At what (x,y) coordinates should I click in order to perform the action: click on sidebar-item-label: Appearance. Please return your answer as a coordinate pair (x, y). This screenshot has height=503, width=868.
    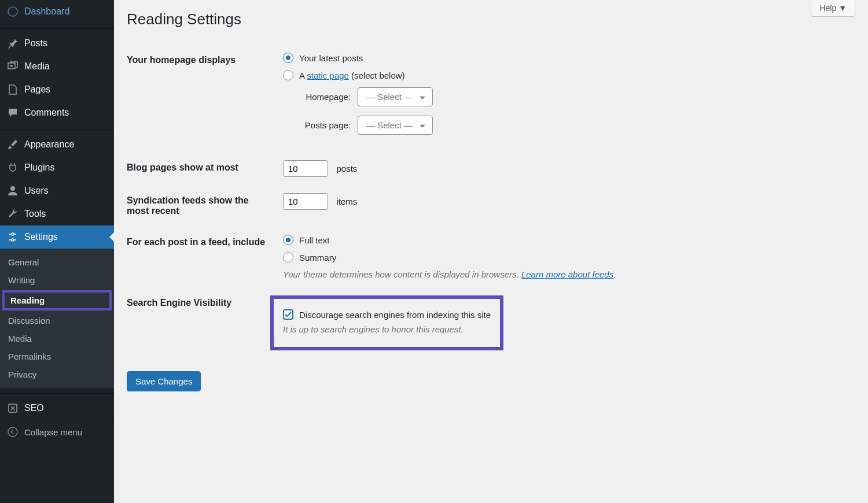
    Looking at the image, I should click on (49, 145).